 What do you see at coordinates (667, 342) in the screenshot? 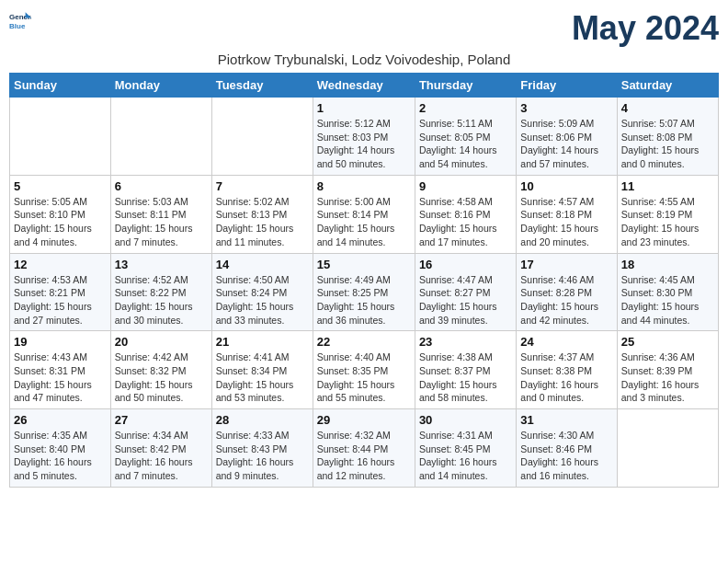
I see `day-number: 25` at bounding box center [667, 342].